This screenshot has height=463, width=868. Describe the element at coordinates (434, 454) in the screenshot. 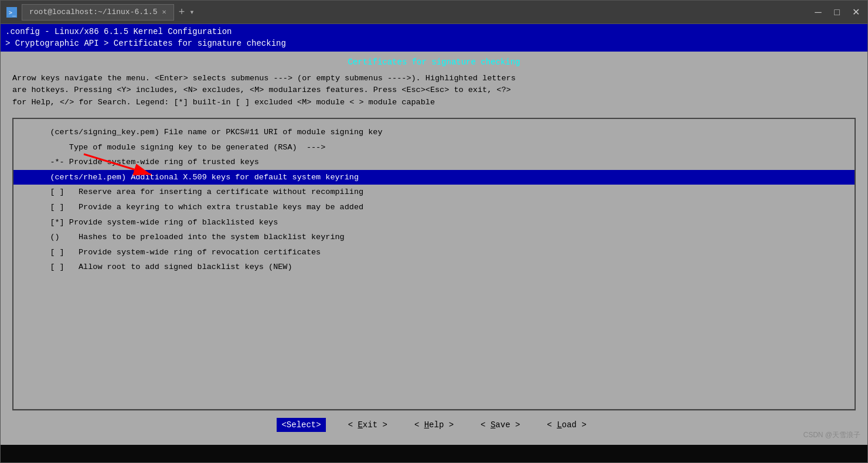

I see `footer-area` at that location.